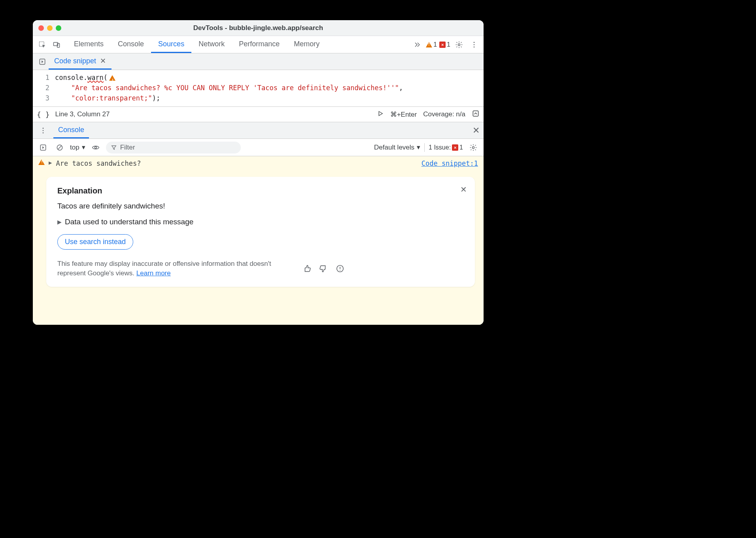 The height and width of the screenshot is (538, 756). I want to click on settings-gear-icon, so click(459, 45).